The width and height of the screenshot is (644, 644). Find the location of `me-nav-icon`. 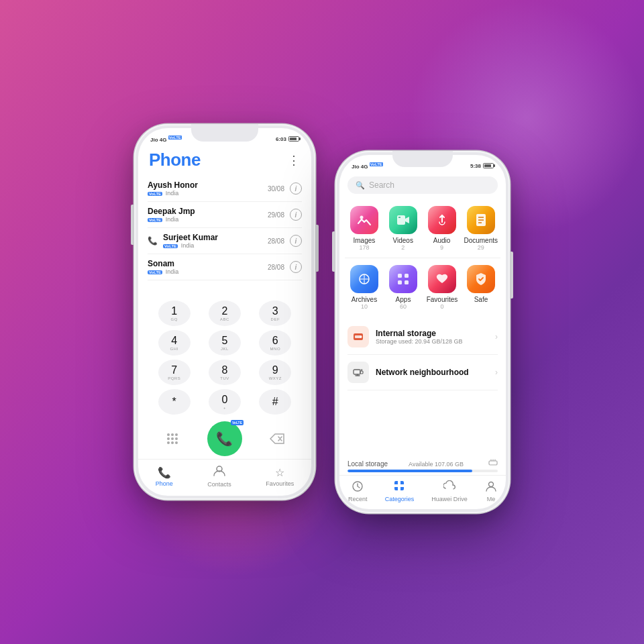

me-nav-icon is located at coordinates (491, 487).